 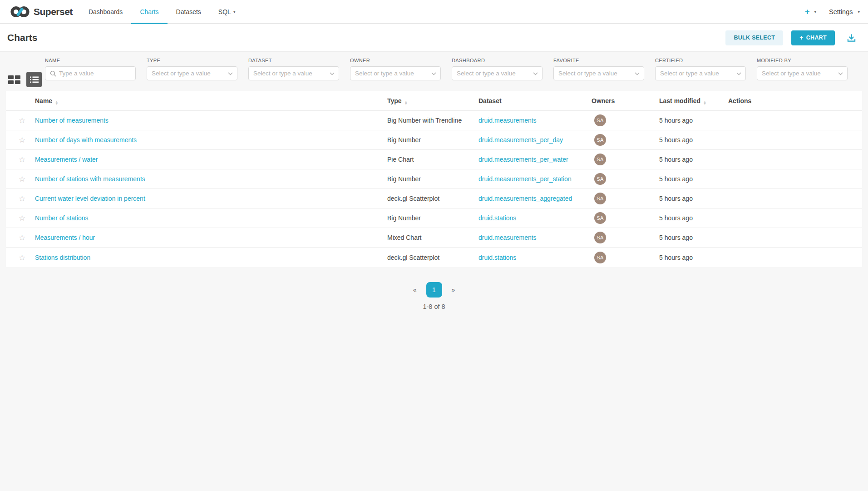 I want to click on chart-name-link: Current water level deviation in percent, so click(x=90, y=198).